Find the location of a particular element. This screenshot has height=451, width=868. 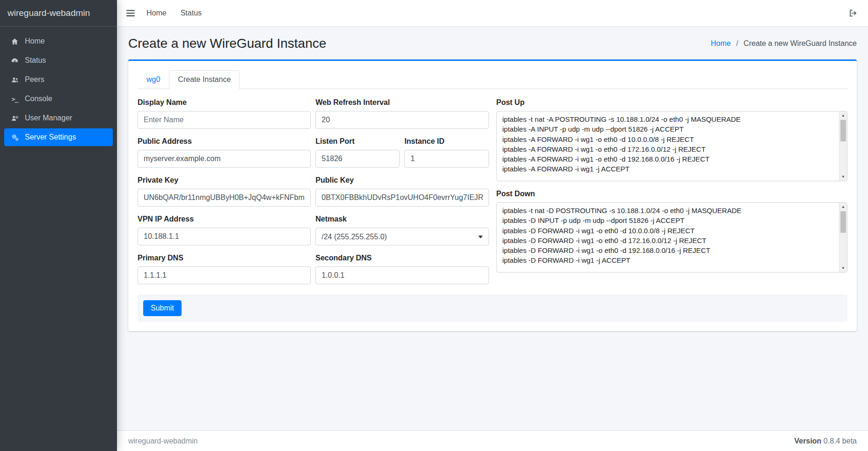

sidebar-item-user-manager: User Manager is located at coordinates (58, 118).